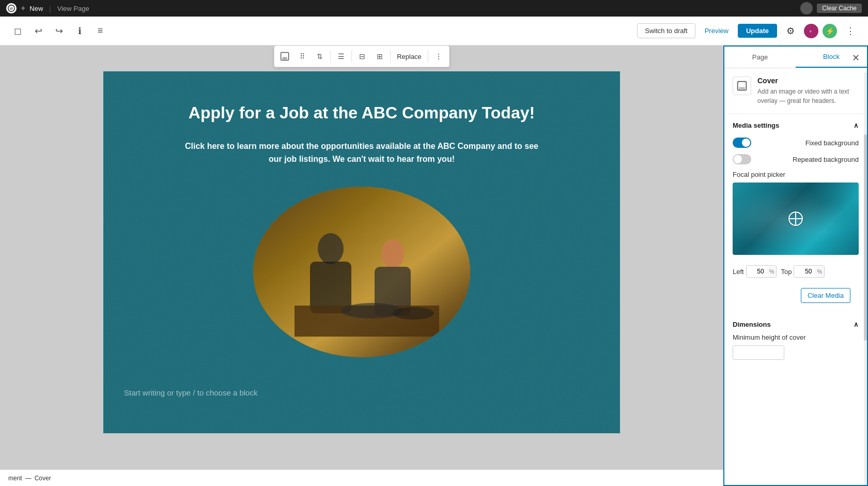 The height and width of the screenshot is (486, 868). What do you see at coordinates (59, 31) in the screenshot?
I see `redo-button: ↪` at bounding box center [59, 31].